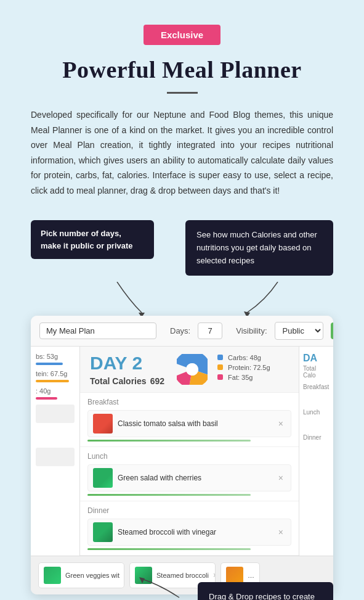 Image resolution: width=364 pixels, height=600 pixels. I want to click on calories-value: 692, so click(158, 381).